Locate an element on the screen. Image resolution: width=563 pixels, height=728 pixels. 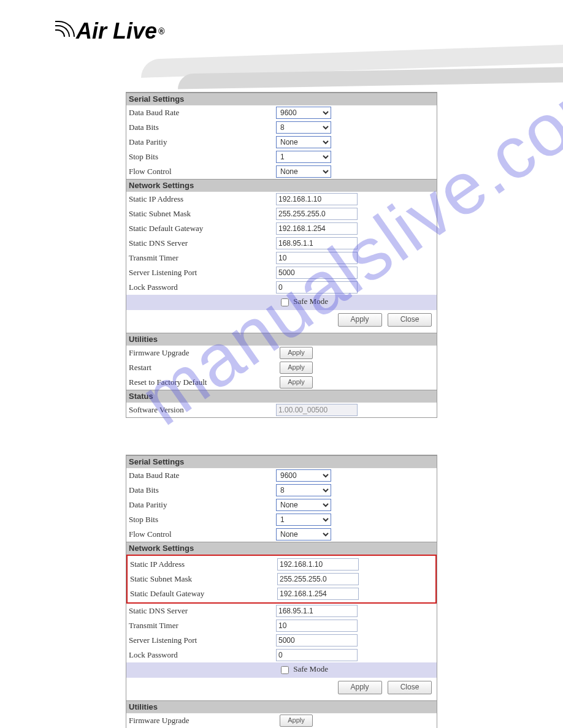
status-header: Status is located at coordinates (282, 396).